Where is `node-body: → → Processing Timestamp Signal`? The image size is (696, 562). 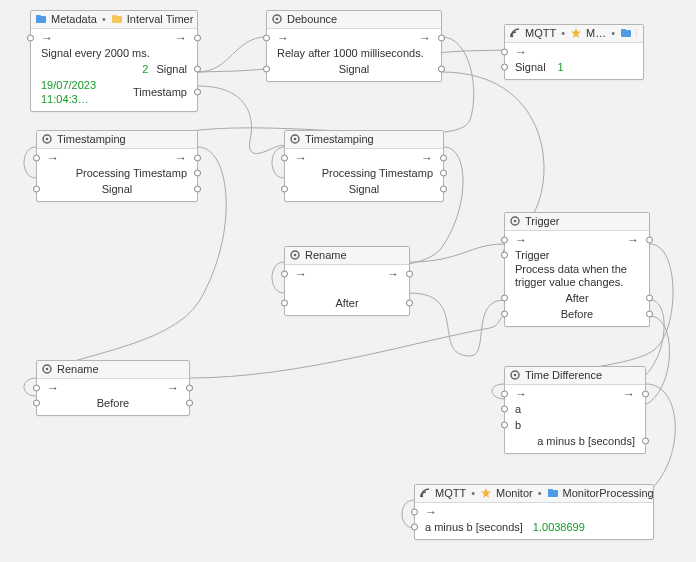
node-body: → → Processing Timestamp Signal is located at coordinates (364, 175).